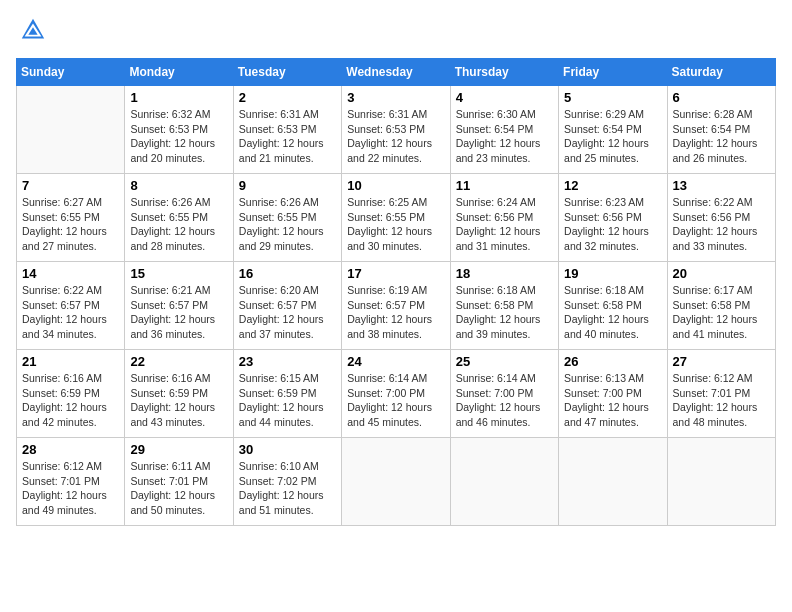  Describe the element at coordinates (613, 394) in the screenshot. I see `calendar-cell: 26Sunrise: 6:13 AM Sunset: 7:00 PM Dayli…` at that location.